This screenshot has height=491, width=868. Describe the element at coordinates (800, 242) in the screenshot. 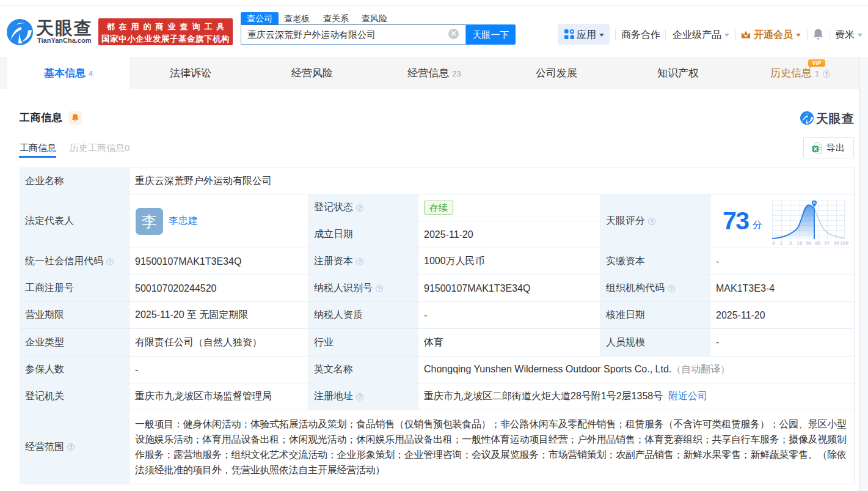

I see `svg-text: 15` at that location.